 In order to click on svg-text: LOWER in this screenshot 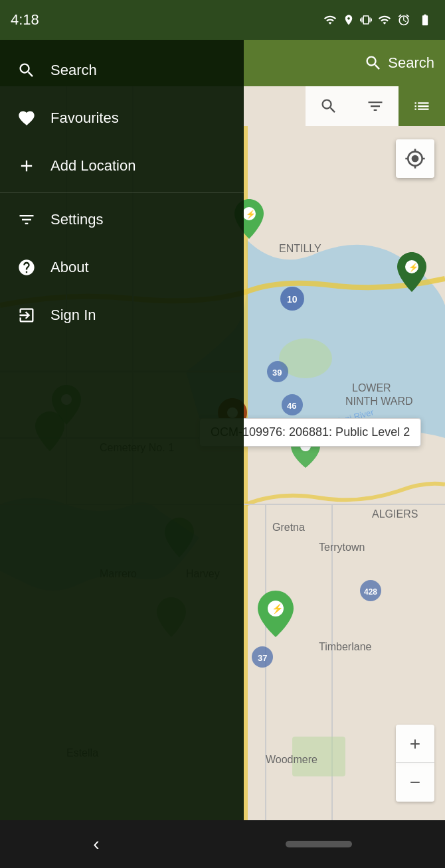, I will do `click(372, 388)`.